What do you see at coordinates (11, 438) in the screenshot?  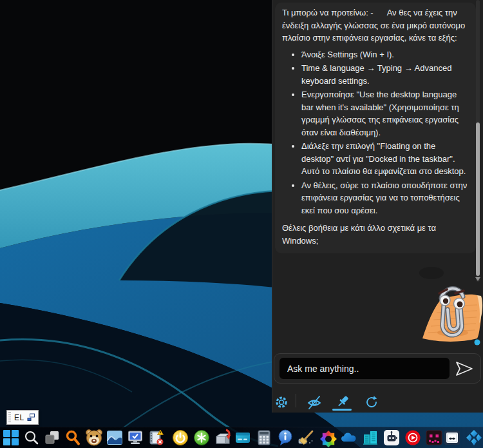 I see `windows-start-icon` at bounding box center [11, 438].